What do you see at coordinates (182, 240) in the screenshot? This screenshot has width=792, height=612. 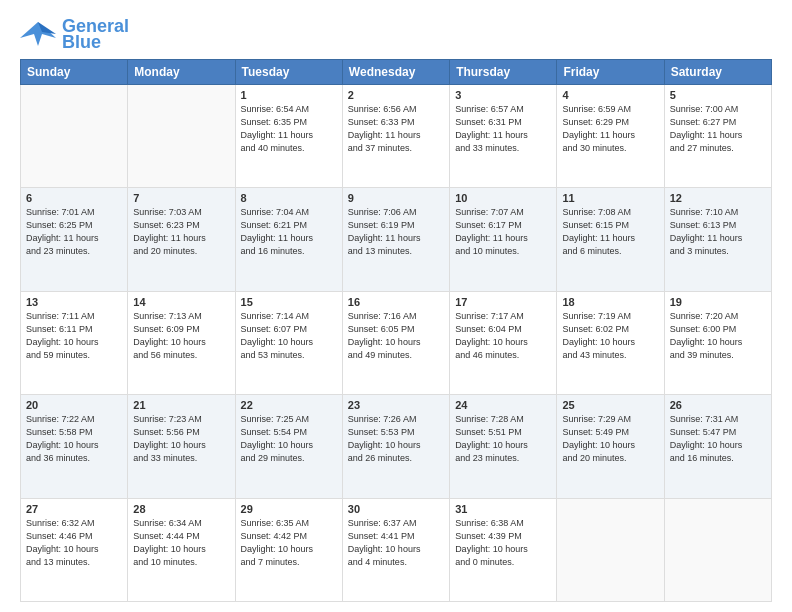 I see `calendar-cell: 7Sunrise: 7:03 AM Sunset: 6:23 PM Daylig…` at bounding box center [182, 240].